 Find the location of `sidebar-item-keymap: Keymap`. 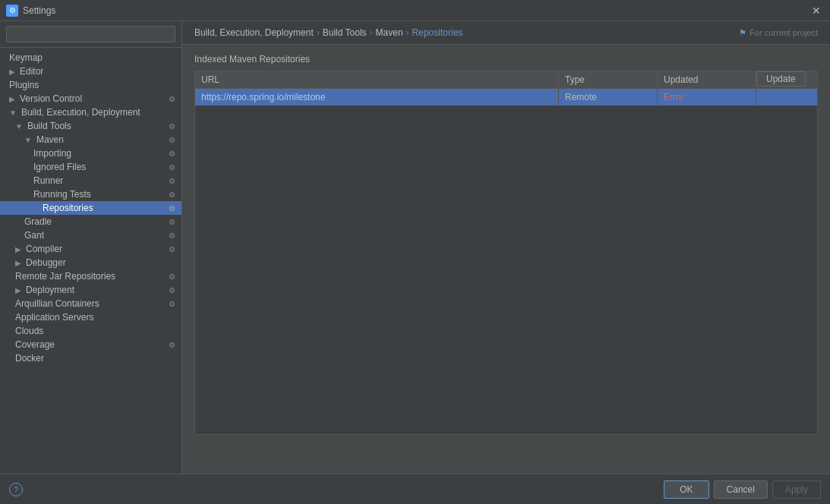

sidebar-item-keymap: Keymap is located at coordinates (91, 58).